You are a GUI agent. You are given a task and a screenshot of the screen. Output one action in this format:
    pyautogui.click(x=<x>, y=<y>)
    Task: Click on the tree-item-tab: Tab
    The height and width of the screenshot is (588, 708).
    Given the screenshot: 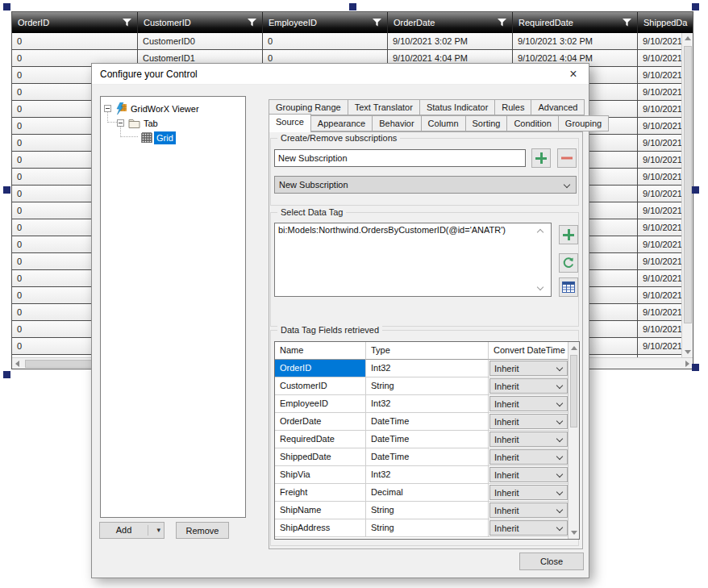 What is the action you would take?
    pyautogui.click(x=173, y=123)
    